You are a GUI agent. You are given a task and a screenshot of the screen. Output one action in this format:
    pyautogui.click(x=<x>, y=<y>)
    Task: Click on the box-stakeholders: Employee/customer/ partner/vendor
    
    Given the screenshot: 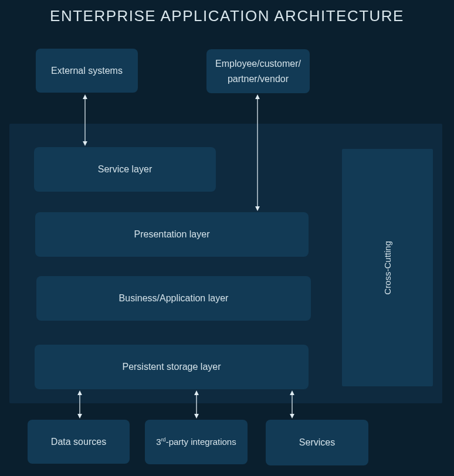 What is the action you would take?
    pyautogui.click(x=258, y=72)
    